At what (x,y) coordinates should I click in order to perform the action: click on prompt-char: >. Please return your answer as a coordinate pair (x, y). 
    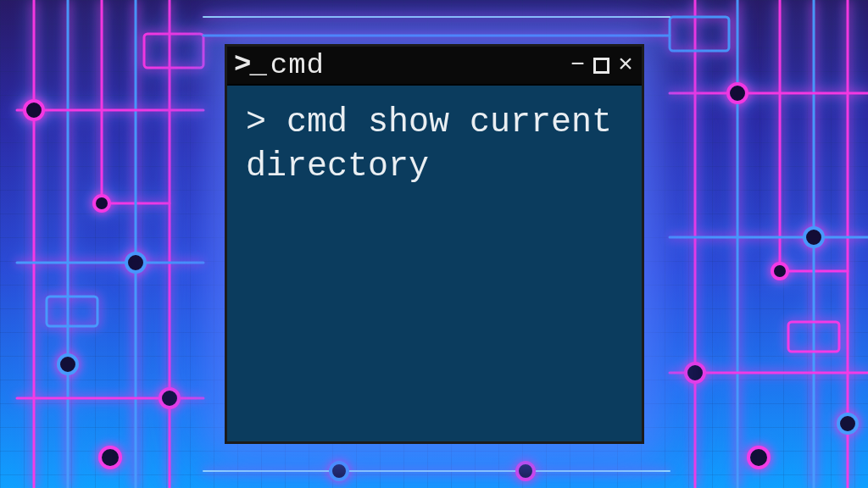
    Looking at the image, I should click on (256, 122).